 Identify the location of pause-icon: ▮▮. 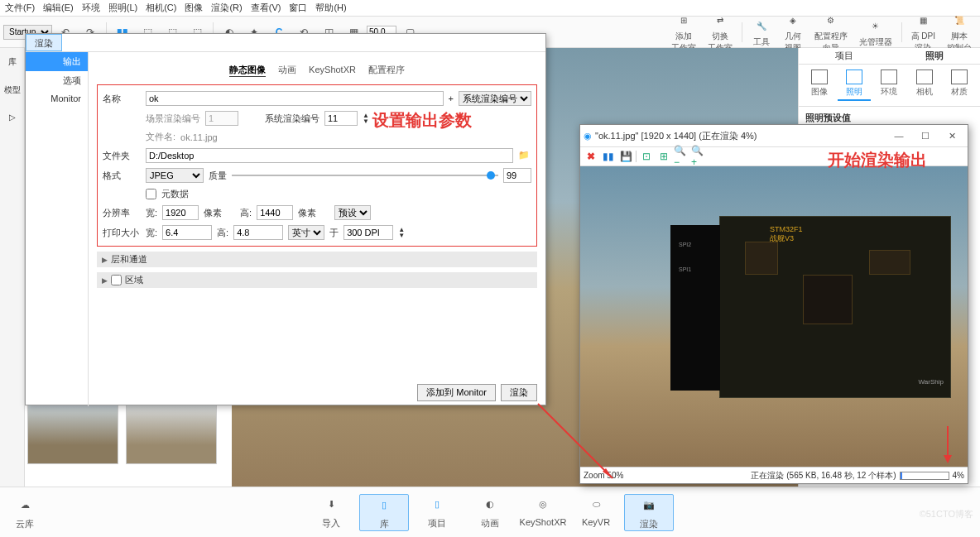
(608, 156).